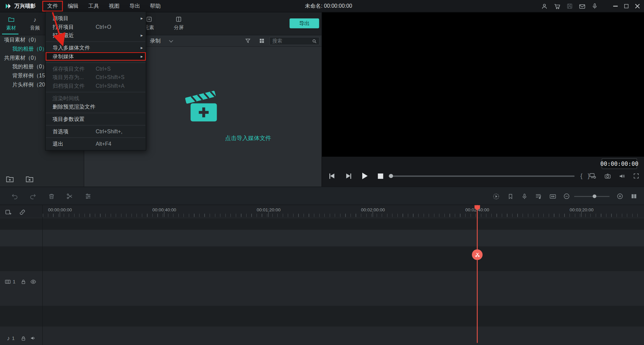 The width and height of the screenshot is (644, 345). I want to click on maximize-button, so click(626, 6).